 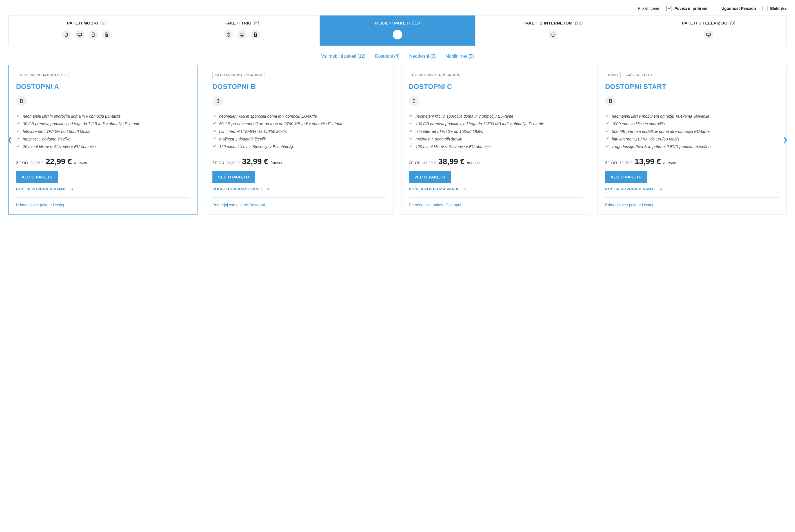 What do you see at coordinates (242, 139) in the screenshot?
I see `feature-text: možnost 2 dodatnih številk` at bounding box center [242, 139].